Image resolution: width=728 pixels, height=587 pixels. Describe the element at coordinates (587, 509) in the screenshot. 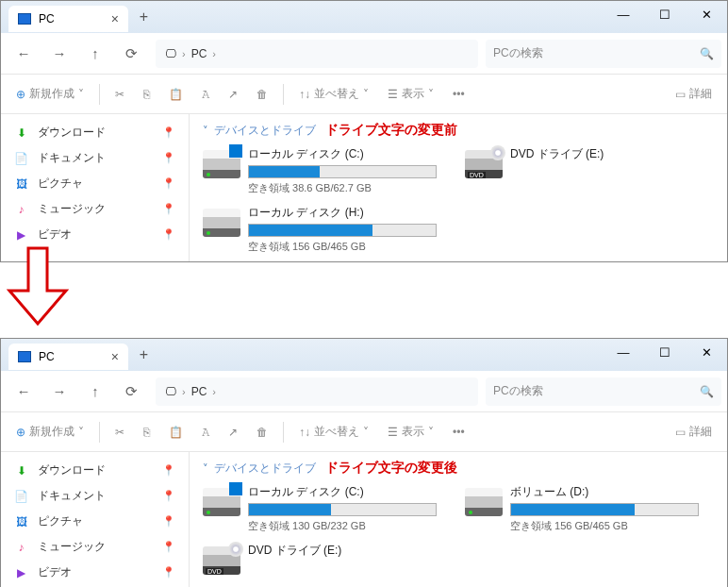

I see `drive-d: ボリューム (D:) 空き領域 156 GB/465 GB` at that location.